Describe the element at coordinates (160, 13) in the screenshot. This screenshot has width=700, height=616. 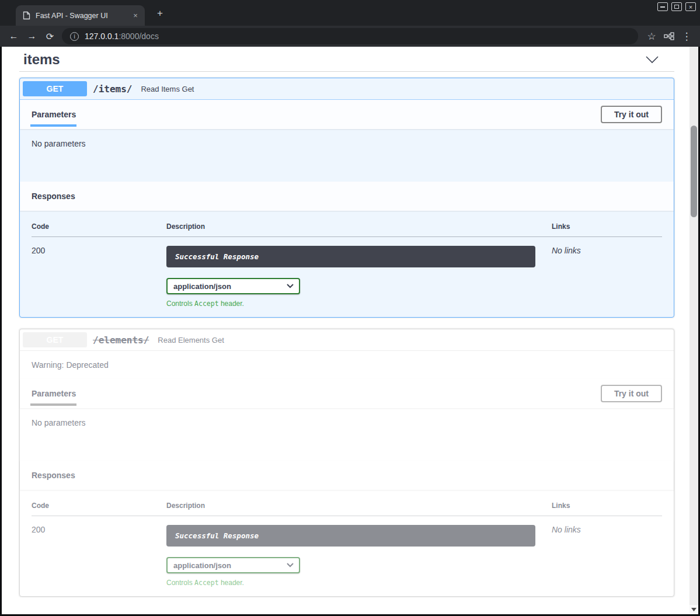
I see `new-tab-button: +` at that location.